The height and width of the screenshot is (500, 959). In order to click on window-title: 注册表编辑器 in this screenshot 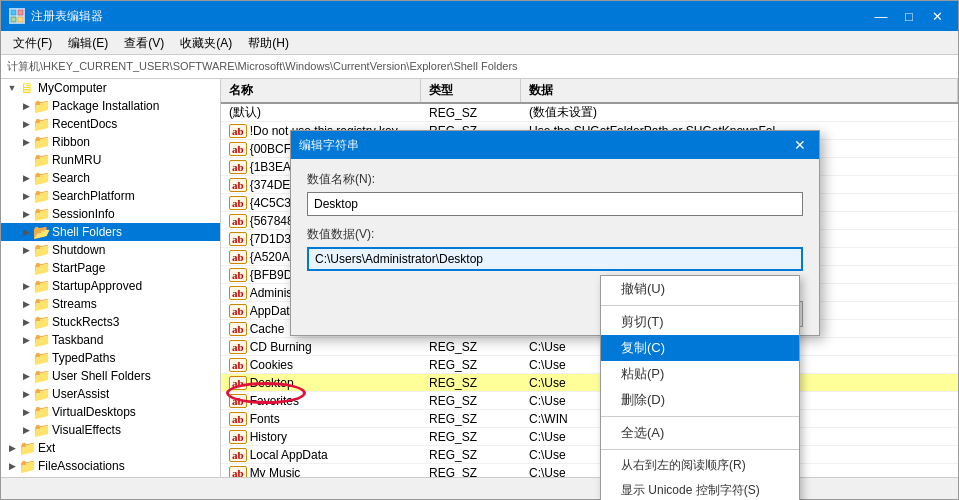, I will do `click(450, 16)`.